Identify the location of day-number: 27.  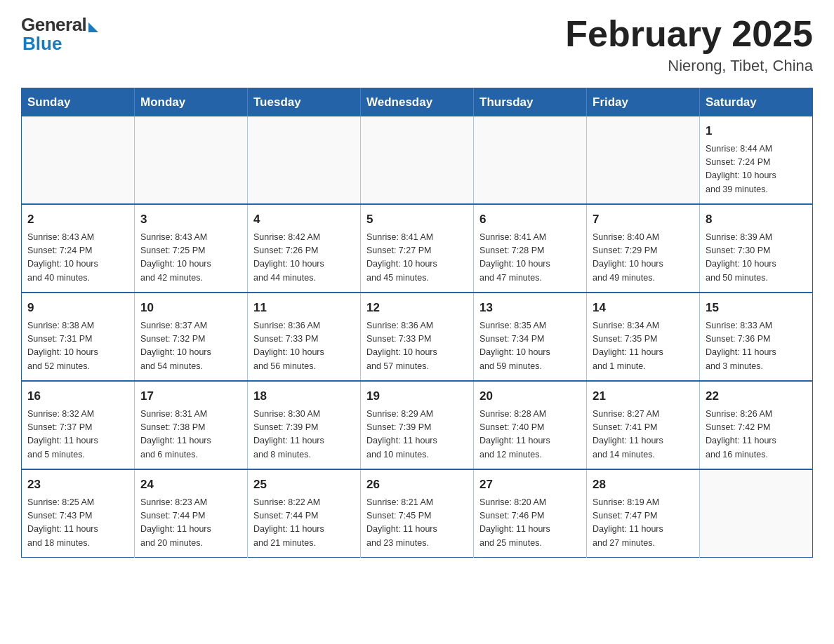
(530, 485).